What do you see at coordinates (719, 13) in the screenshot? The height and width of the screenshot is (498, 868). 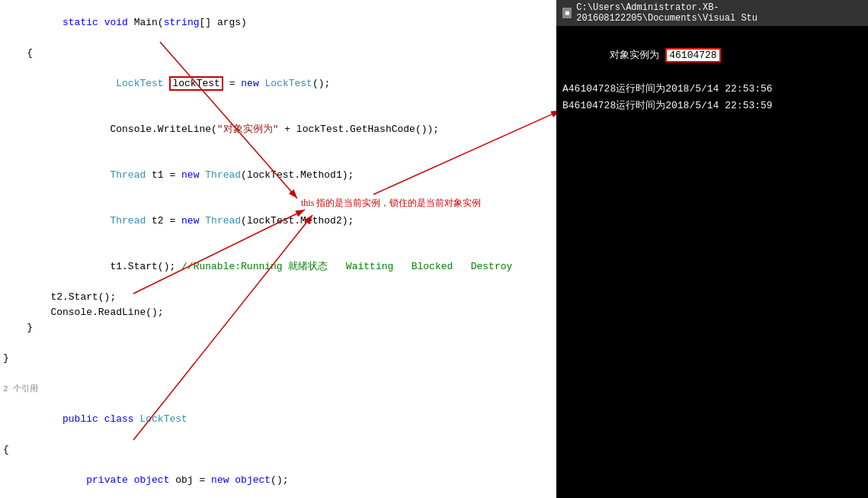 I see `terminal-title: C:\Users\Administrator.XB-201608122205\D…` at bounding box center [719, 13].